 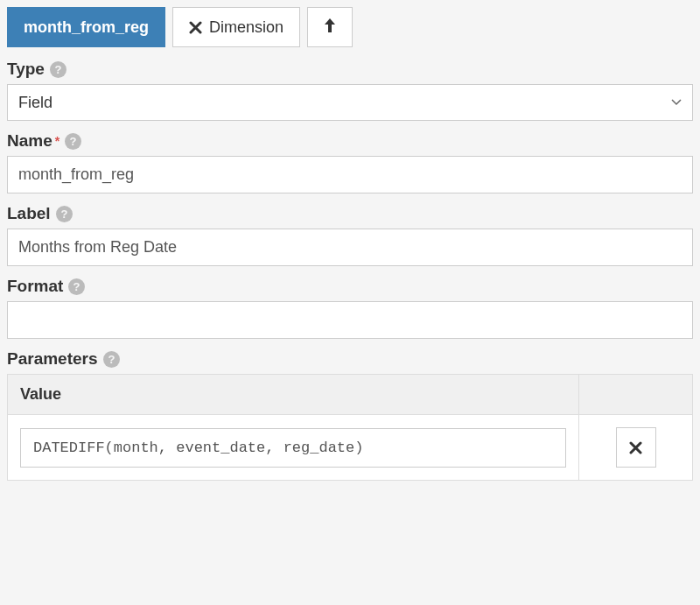 I want to click on tab-row: month_from_reg Dimension, so click(x=350, y=27).